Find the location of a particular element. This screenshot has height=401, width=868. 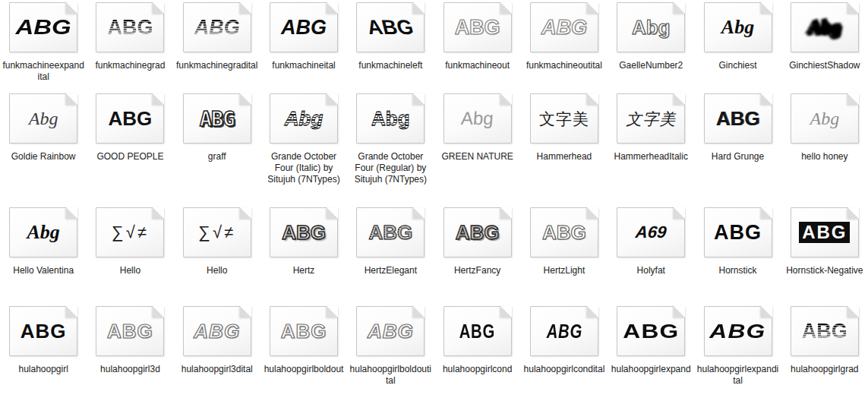

font-tile: ABG Hard Grunge is located at coordinates (737, 150).